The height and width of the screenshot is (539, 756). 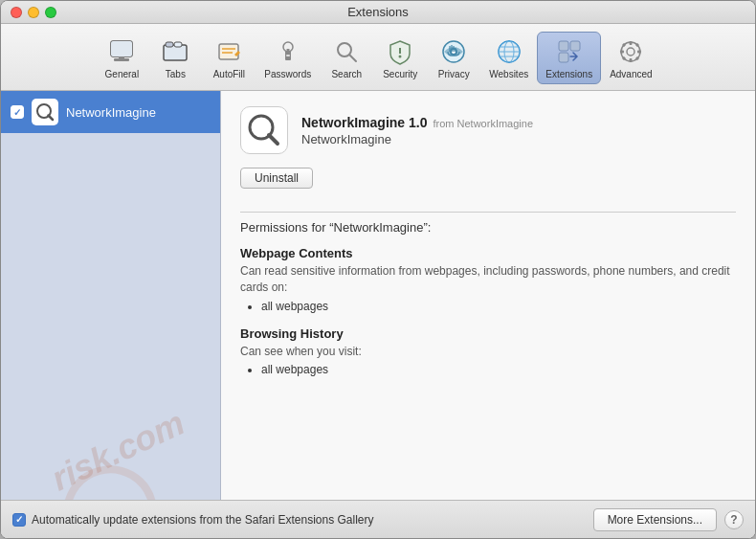 I want to click on ext-name: NetworkImagine 1.0, so click(x=365, y=123).